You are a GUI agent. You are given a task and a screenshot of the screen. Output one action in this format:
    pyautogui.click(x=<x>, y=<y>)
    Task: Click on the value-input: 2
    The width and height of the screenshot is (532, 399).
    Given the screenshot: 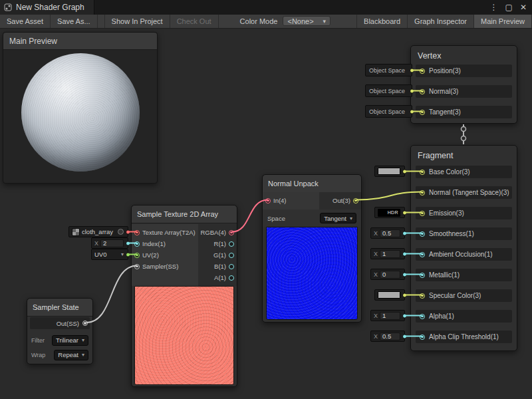 What is the action you would take?
    pyautogui.click(x=112, y=243)
    